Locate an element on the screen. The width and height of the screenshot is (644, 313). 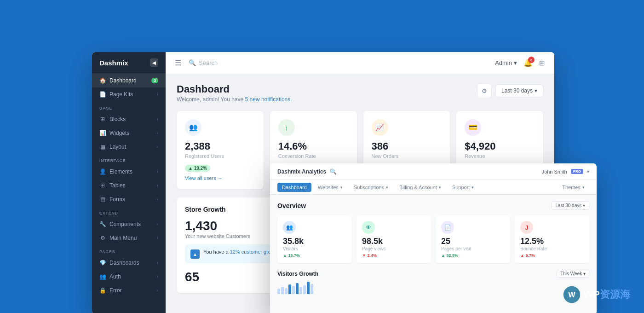
error-chevron: › is located at coordinates (157, 290).